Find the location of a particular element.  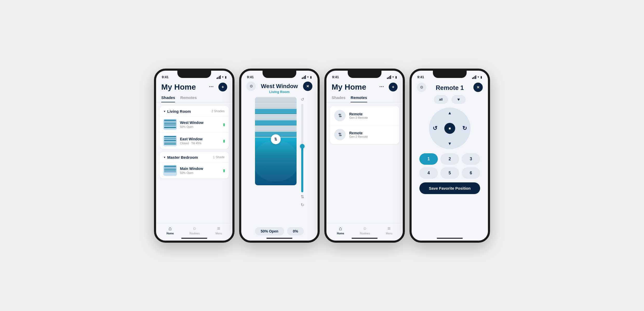

remote-favorite-button: ♥ is located at coordinates (459, 100).